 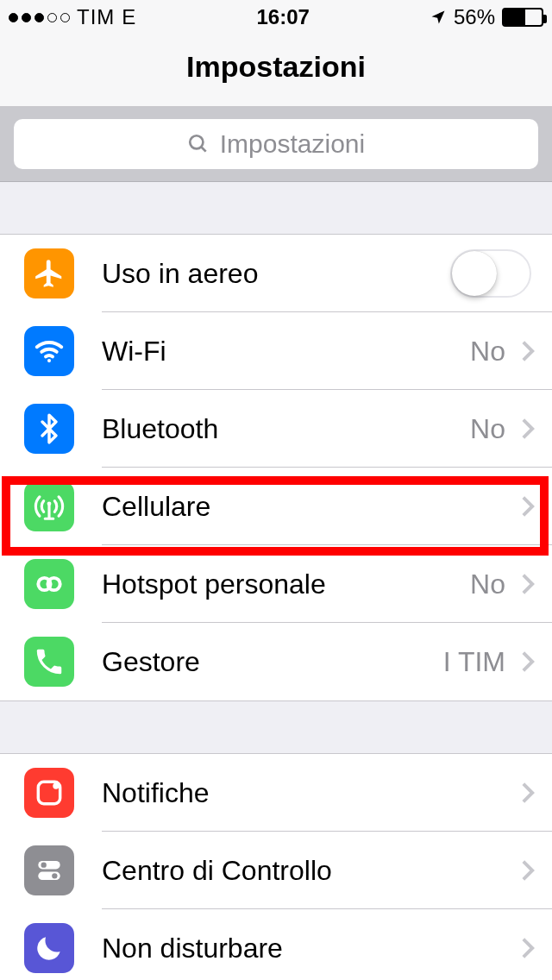 What do you see at coordinates (49, 662) in the screenshot?
I see `phone-icon` at bounding box center [49, 662].